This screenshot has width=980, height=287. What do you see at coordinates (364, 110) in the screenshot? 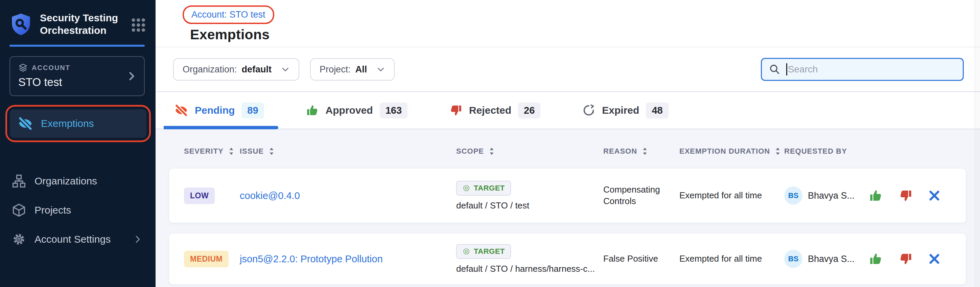
I see `tab-approved: Approved 163` at bounding box center [364, 110].